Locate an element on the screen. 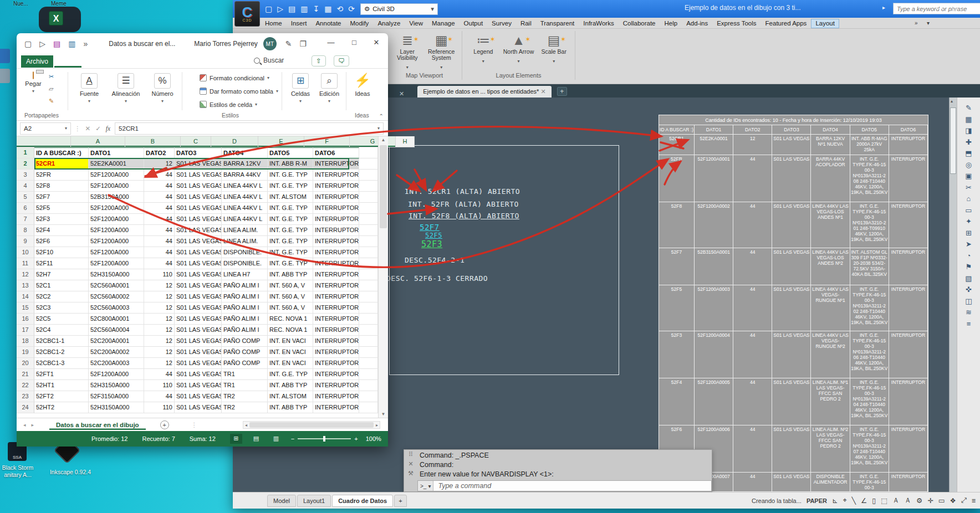 This screenshot has width=980, height=513. tab-layout1: Layout1 is located at coordinates (314, 501).